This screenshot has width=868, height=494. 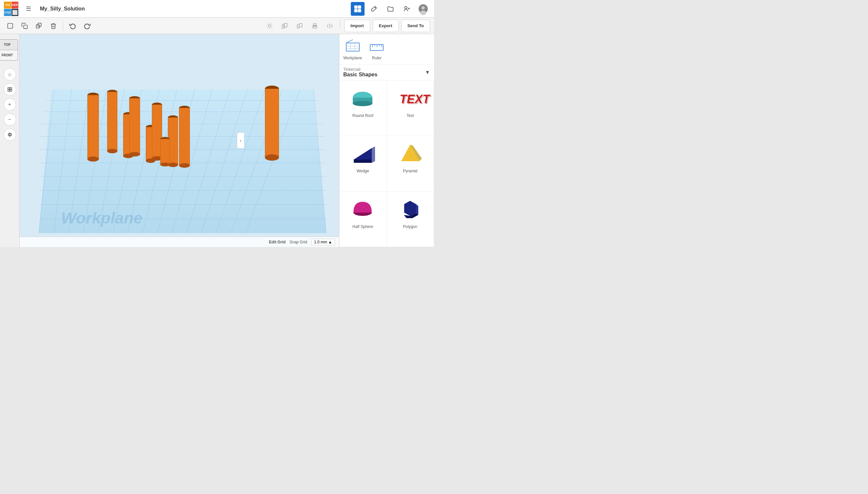 What do you see at coordinates (427, 73) in the screenshot?
I see `shapes-dropdown-button: ▼` at bounding box center [427, 73].